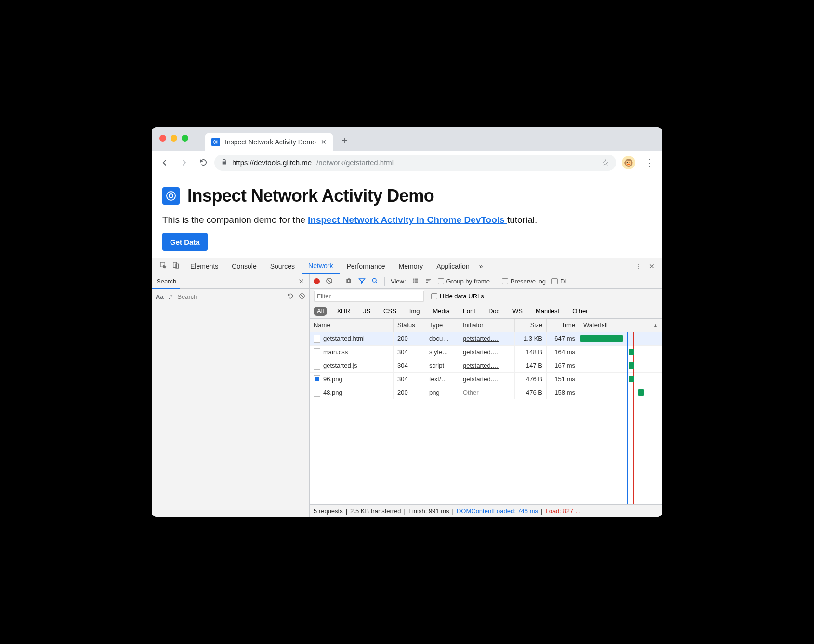  What do you see at coordinates (369, 296) in the screenshot?
I see `filter-input` at bounding box center [369, 296].